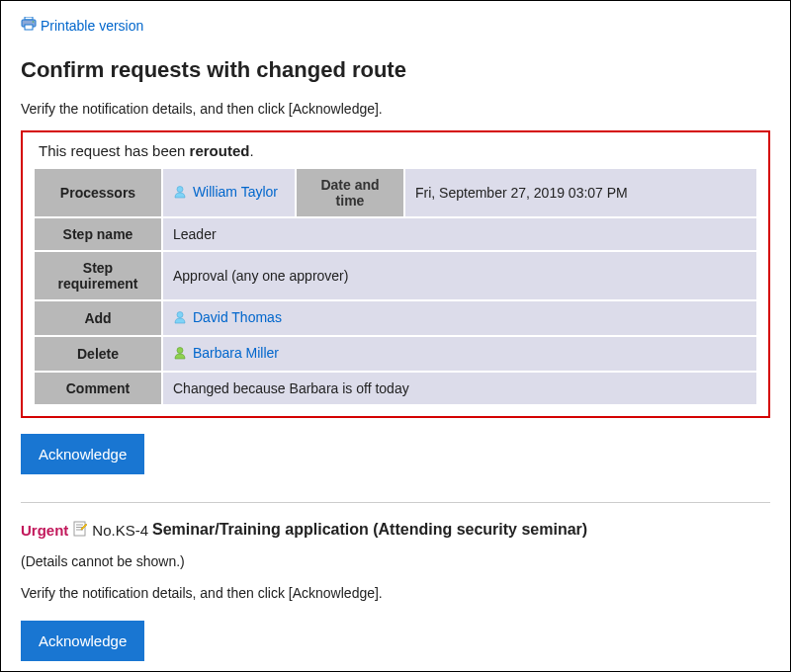 Image resolution: width=791 pixels, height=672 pixels. Describe the element at coordinates (350, 193) in the screenshot. I see `datetime-label: Date and time` at that location.